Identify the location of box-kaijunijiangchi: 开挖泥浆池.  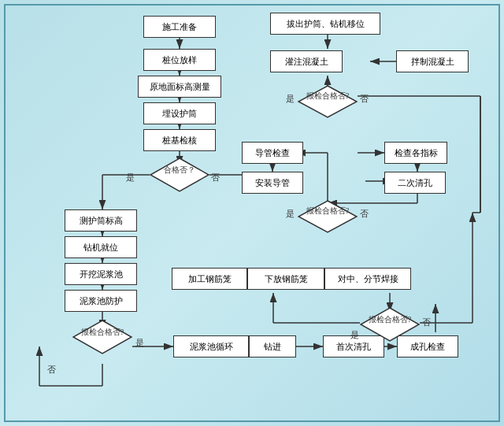
(101, 274).